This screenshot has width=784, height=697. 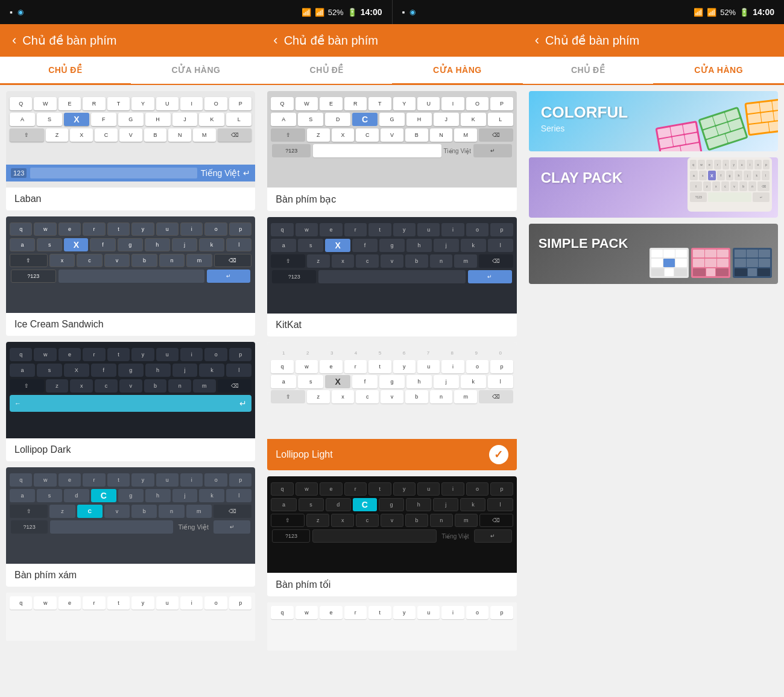 What do you see at coordinates (392, 325) in the screenshot?
I see `theme-kitkat-label: KitKat` at bounding box center [392, 325].